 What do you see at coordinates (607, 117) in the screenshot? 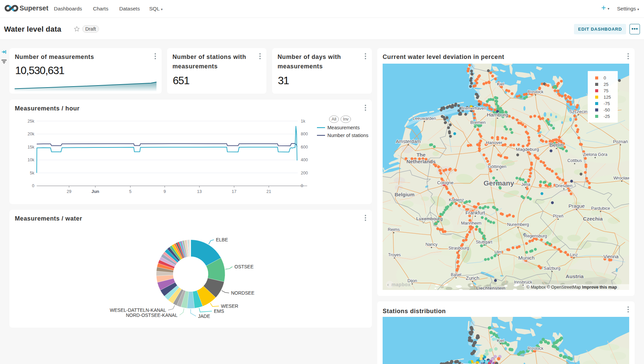
I see `svg-text: -25` at bounding box center [607, 117].